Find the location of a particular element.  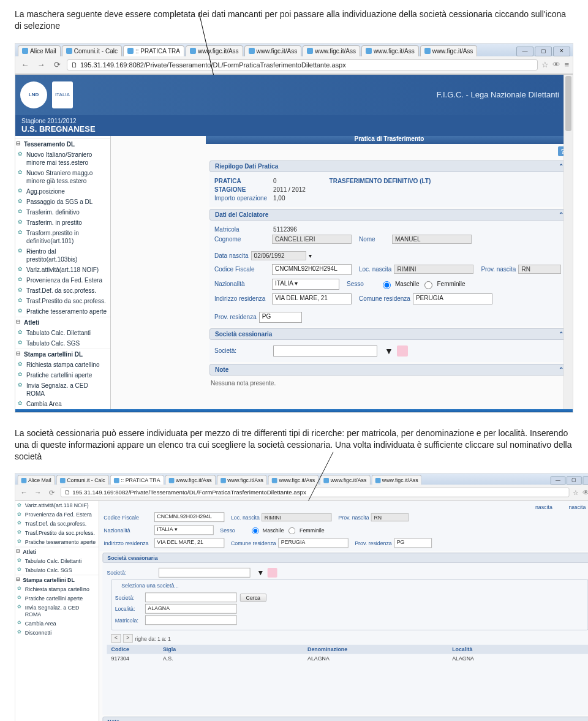

panel-calciatore: Dati del Calciatore⌃ is located at coordinates (390, 214).